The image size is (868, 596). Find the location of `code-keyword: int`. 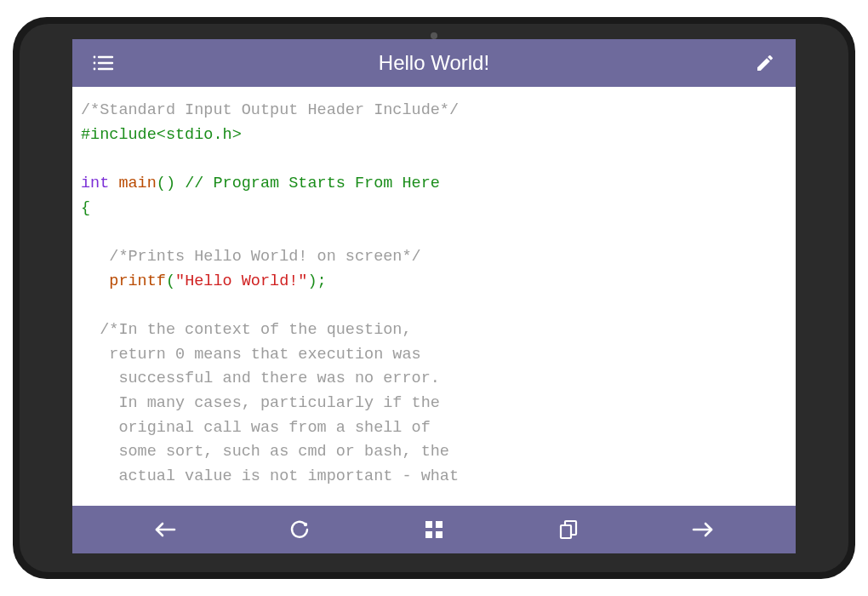

code-keyword: int is located at coordinates (95, 184).